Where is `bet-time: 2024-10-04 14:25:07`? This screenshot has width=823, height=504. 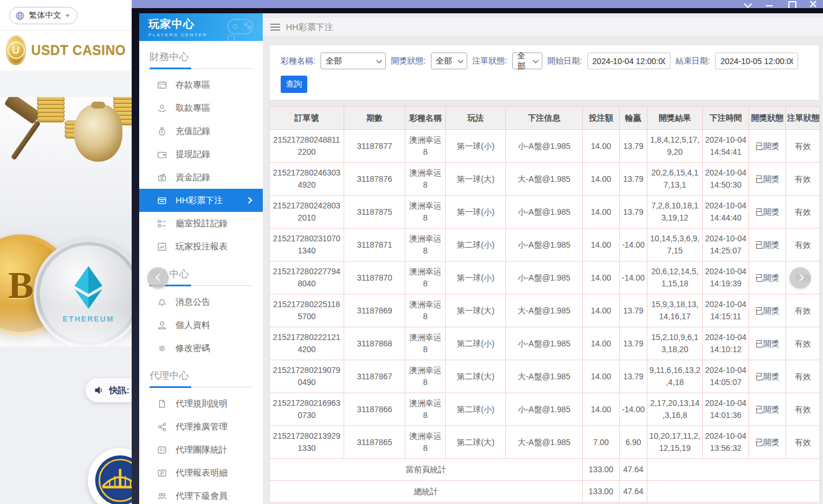
bet-time: 2024-10-04 14:25:07 is located at coordinates (726, 245).